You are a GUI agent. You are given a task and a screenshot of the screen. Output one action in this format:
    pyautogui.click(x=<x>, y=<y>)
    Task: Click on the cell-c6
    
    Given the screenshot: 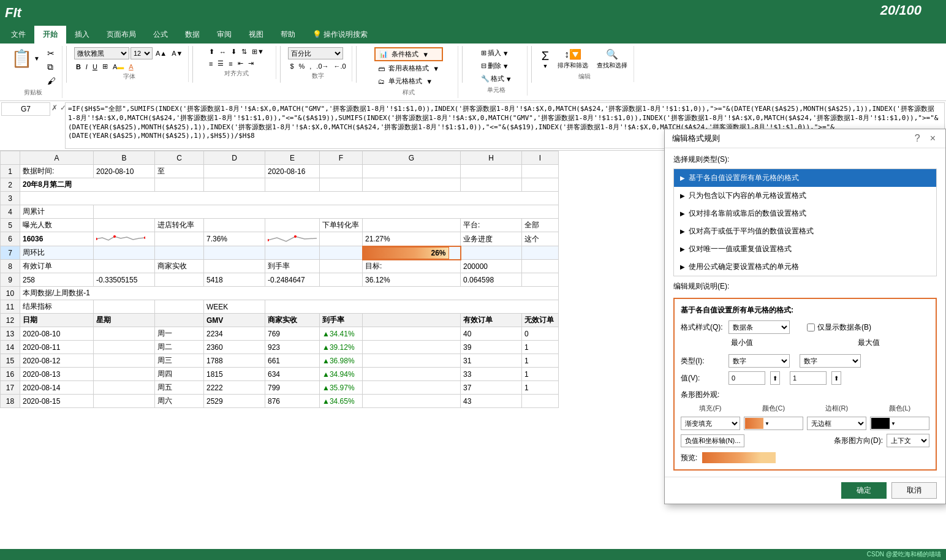 What is the action you would take?
    pyautogui.click(x=180, y=239)
    